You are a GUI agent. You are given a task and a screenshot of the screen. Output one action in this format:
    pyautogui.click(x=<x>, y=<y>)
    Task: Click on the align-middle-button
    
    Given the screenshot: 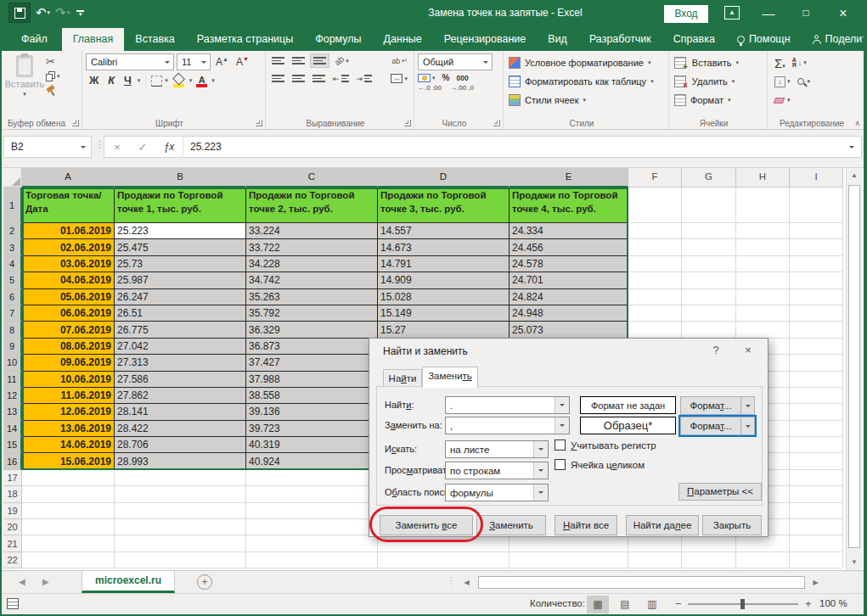 What is the action you would take?
    pyautogui.click(x=299, y=61)
    